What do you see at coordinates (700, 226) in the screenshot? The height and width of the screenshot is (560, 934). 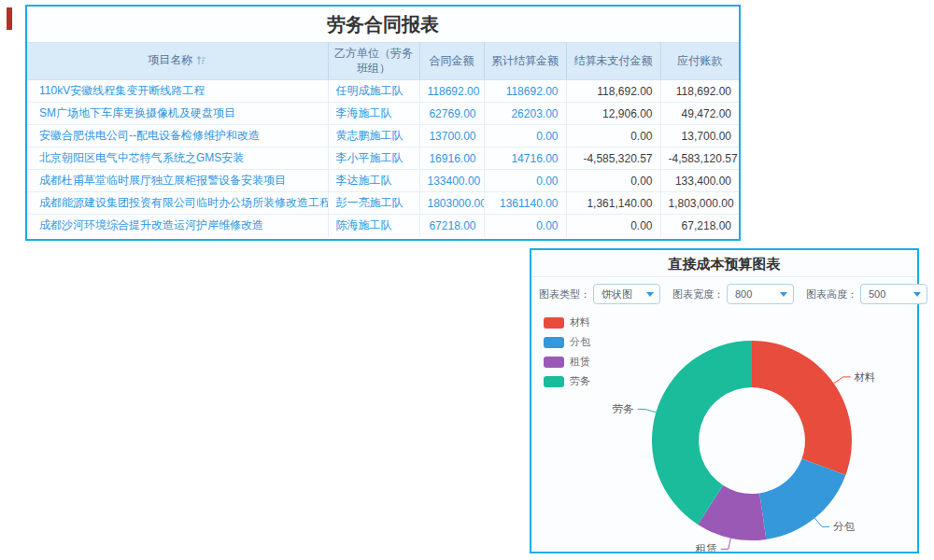 I see `payable-cell: 67,218.00` at bounding box center [700, 226].